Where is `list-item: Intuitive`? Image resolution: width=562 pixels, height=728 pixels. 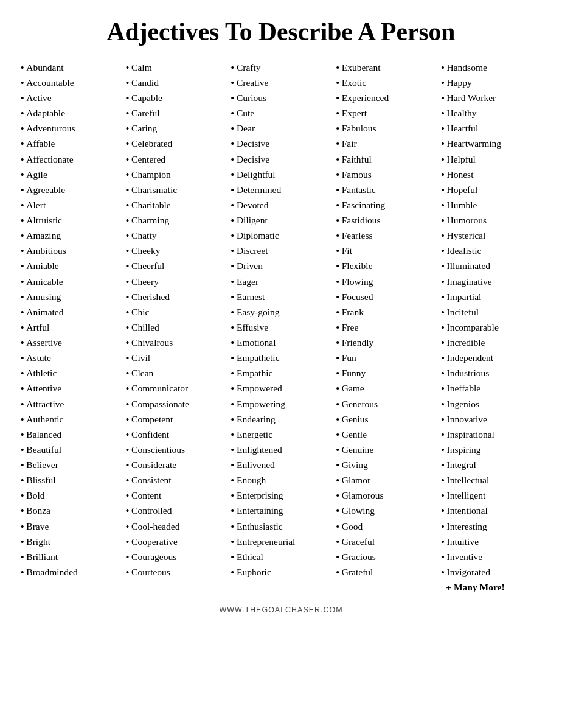
list-item: Intuitive is located at coordinates (491, 542).